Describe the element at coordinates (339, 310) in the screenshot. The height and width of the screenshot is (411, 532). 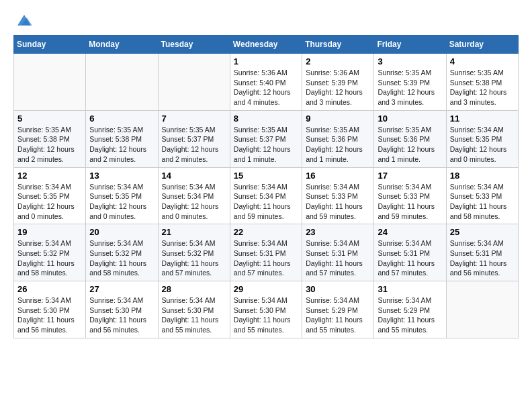
I see `calendar-cell: 30Sunrise: 5:34 AMSunset: 5:29 PMDayligh…` at that location.